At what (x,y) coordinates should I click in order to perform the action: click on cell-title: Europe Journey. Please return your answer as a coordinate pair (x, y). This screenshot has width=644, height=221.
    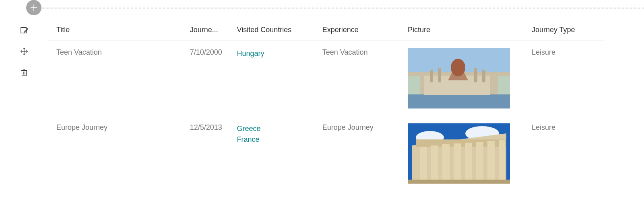
    Looking at the image, I should click on (117, 153).